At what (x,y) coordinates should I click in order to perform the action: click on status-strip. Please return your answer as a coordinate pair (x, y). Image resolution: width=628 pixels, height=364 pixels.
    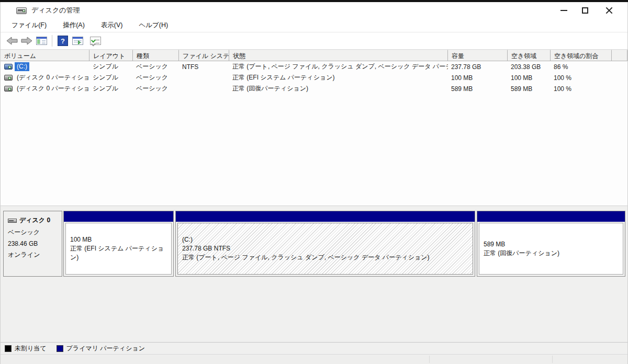
    Looking at the image, I should click on (314, 359).